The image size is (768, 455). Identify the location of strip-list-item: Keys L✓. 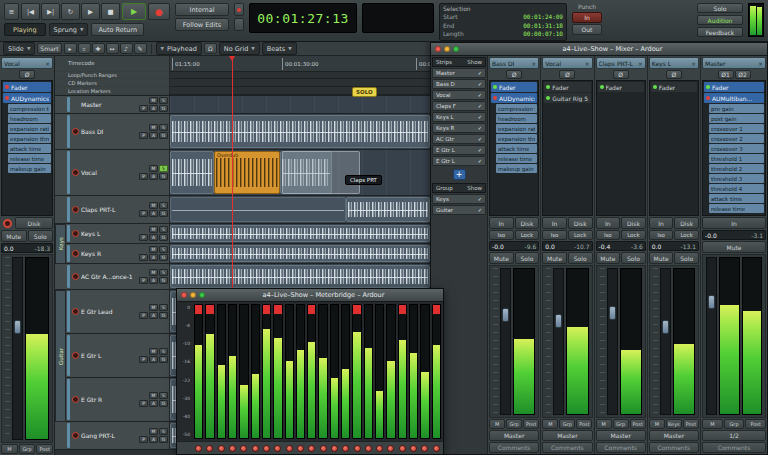
(459, 117).